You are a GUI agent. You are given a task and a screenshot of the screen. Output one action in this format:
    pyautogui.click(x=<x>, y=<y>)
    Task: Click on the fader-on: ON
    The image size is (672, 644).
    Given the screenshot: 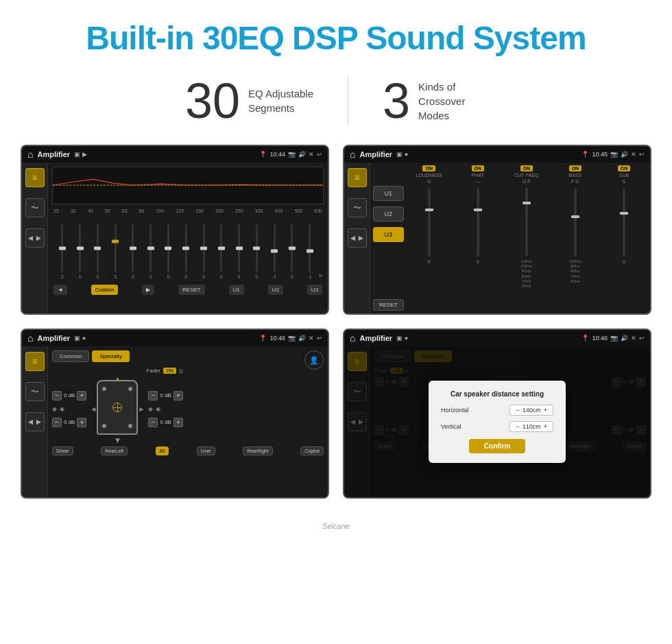 What is the action you would take?
    pyautogui.click(x=170, y=370)
    